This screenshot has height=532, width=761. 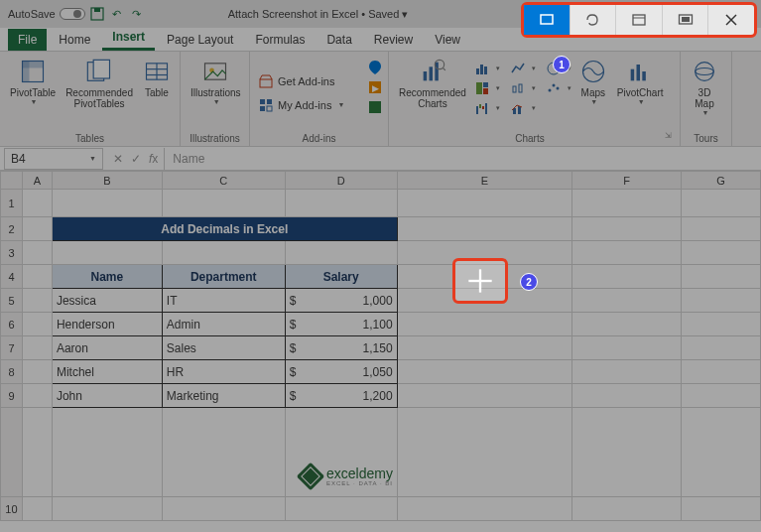 I want to click on table-cell: Marketing, so click(x=223, y=396).